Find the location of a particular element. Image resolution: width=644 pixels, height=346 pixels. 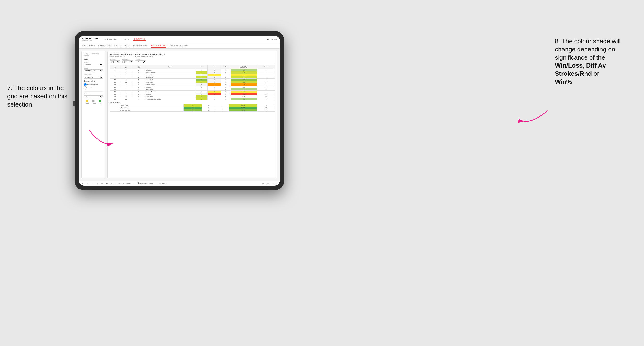

colour-by-select: Win/loss is located at coordinates (94, 97).